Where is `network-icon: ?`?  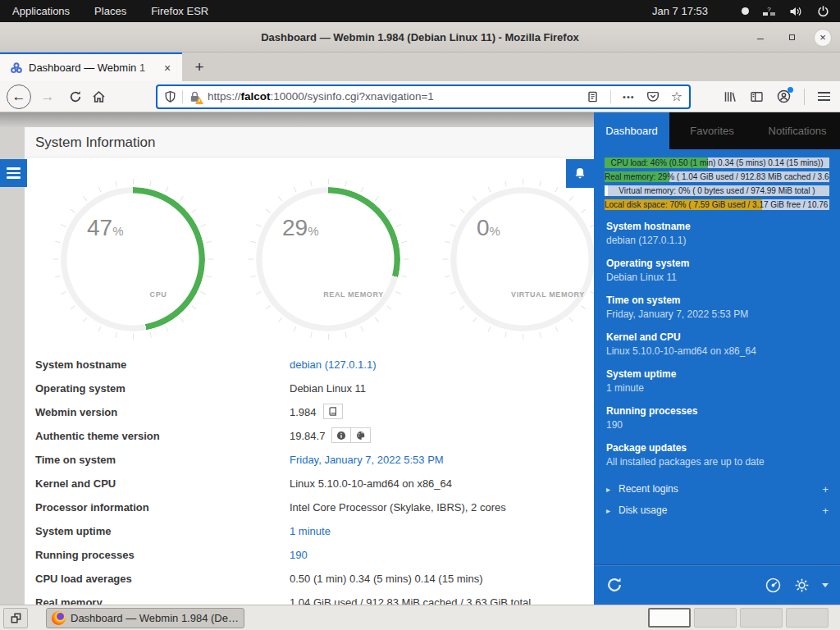 network-icon: ? is located at coordinates (769, 11).